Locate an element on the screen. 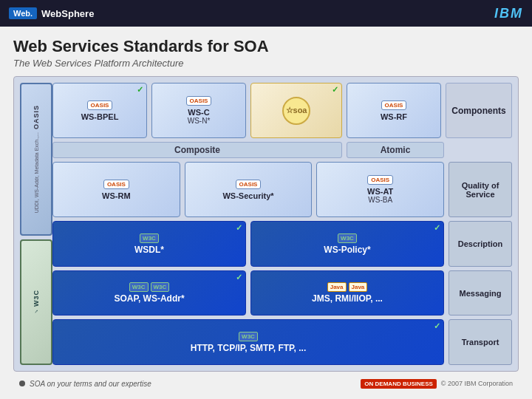 This screenshot has width=532, height=399. transport-label: Transport is located at coordinates (480, 342).